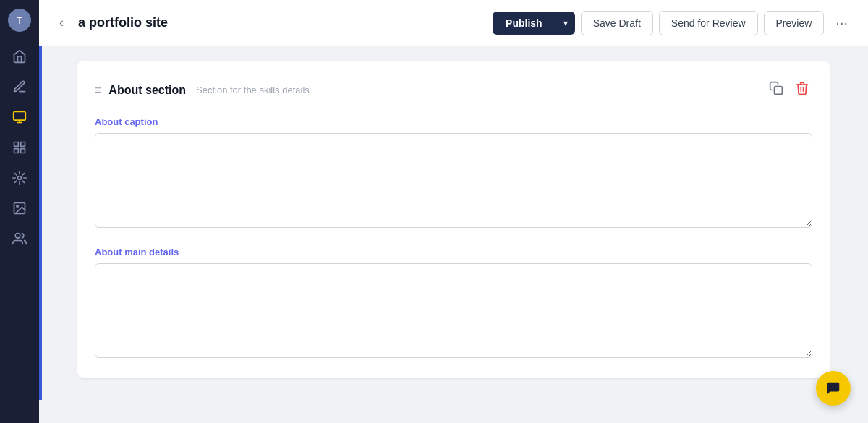 This screenshot has width=868, height=423. Describe the element at coordinates (454, 23) in the screenshot. I see `topbar: ‹ a portfolio site Publish ▾ Save Draft …` at that location.